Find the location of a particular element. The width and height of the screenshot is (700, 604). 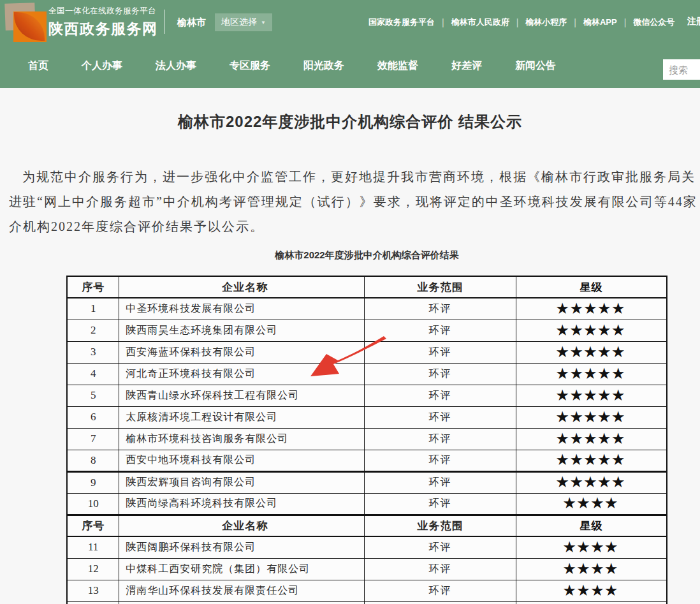

table-row: 1中圣环境科技发展有限公司环评★★★★★ is located at coordinates (367, 309).